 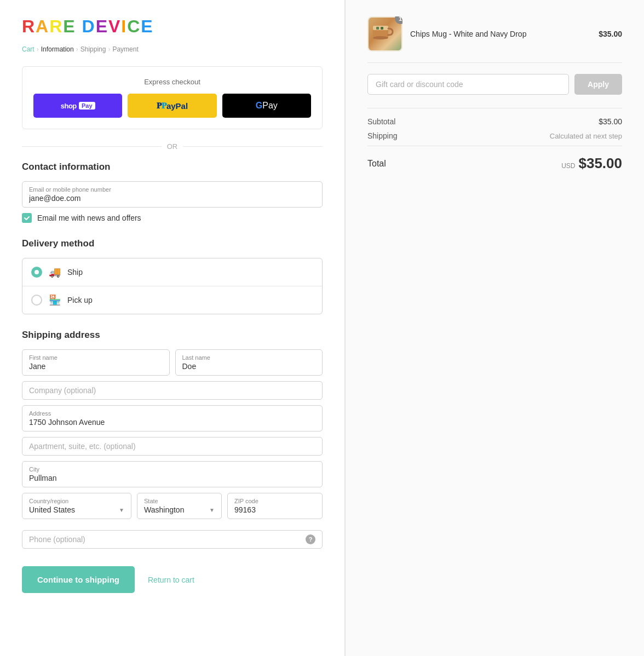 What do you see at coordinates (382, 136) in the screenshot?
I see `shipping-label: Shipping` at bounding box center [382, 136].